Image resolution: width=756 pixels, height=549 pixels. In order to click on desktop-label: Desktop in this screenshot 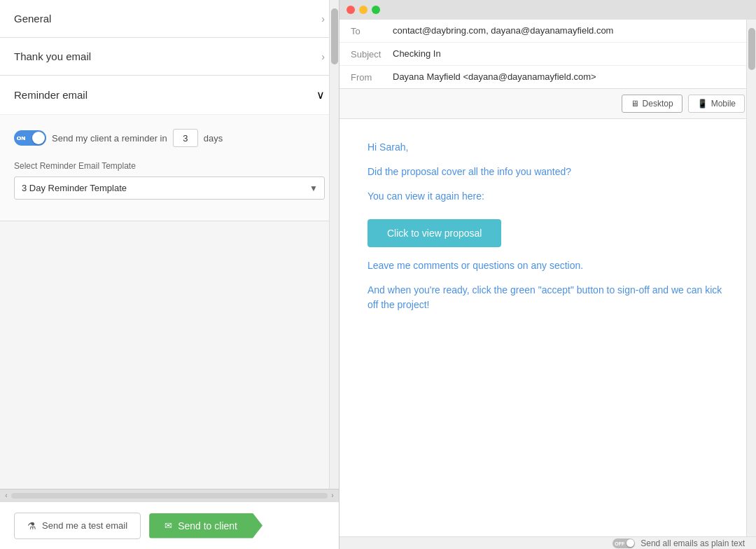, I will do `click(658, 104)`.